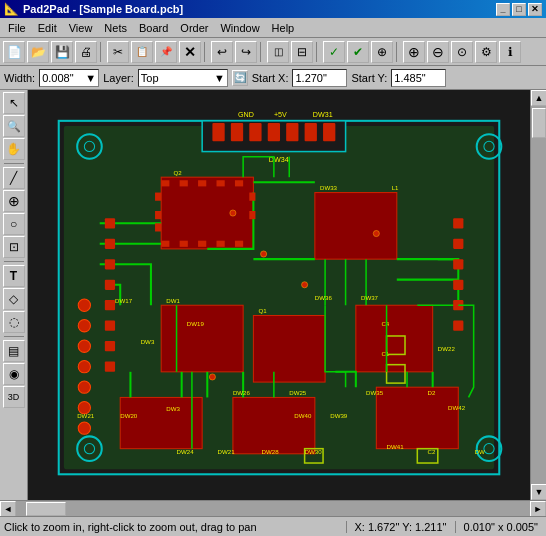 The height and width of the screenshot is (536, 546). Describe the element at coordinates (48, 28) in the screenshot. I see `menu-edit: Edit` at that location.